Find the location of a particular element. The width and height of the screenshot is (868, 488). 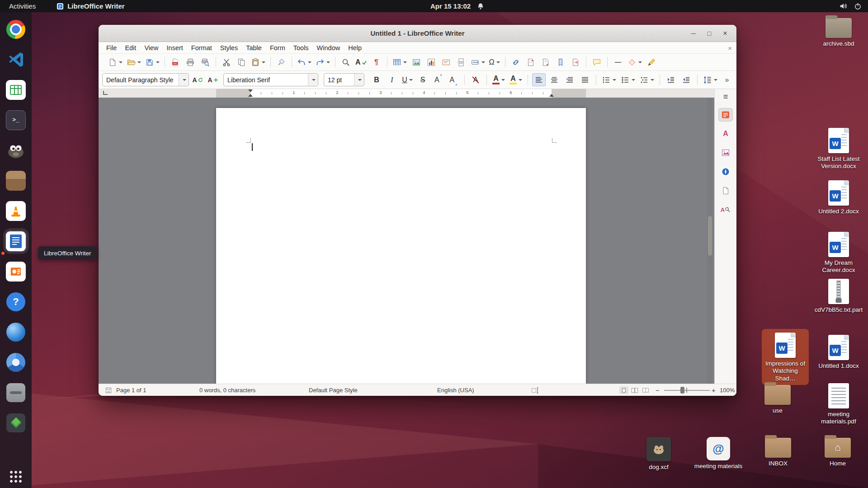

basic-shapes-button is located at coordinates (635, 62).